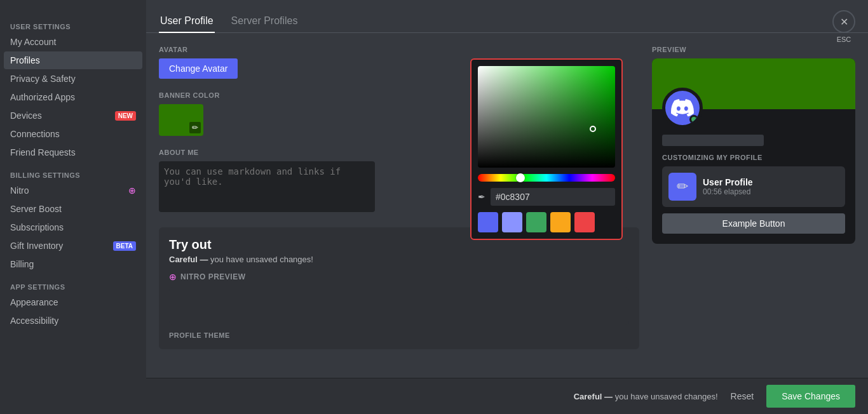 This screenshot has height=414, width=868. I want to click on sidebar-item-profiles: Profiles, so click(73, 60).